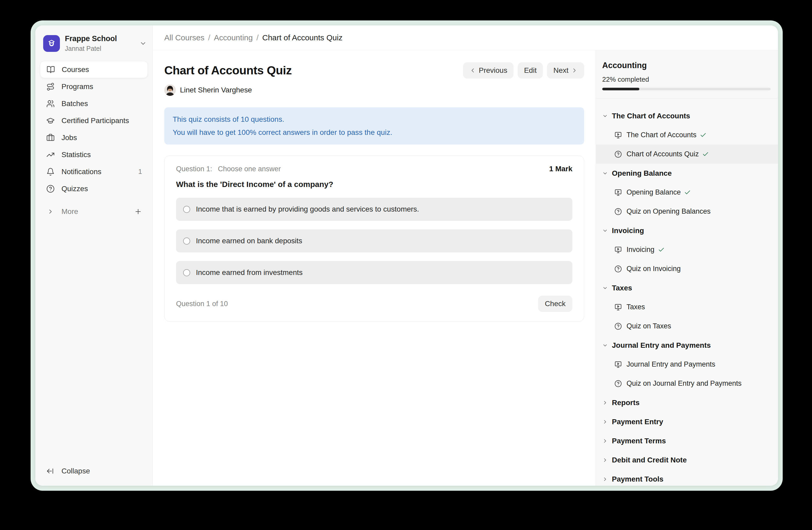 The image size is (812, 530). Describe the element at coordinates (374, 126) in the screenshot. I see `quiz-notice: This quiz consists of 10 questions. You …` at that location.